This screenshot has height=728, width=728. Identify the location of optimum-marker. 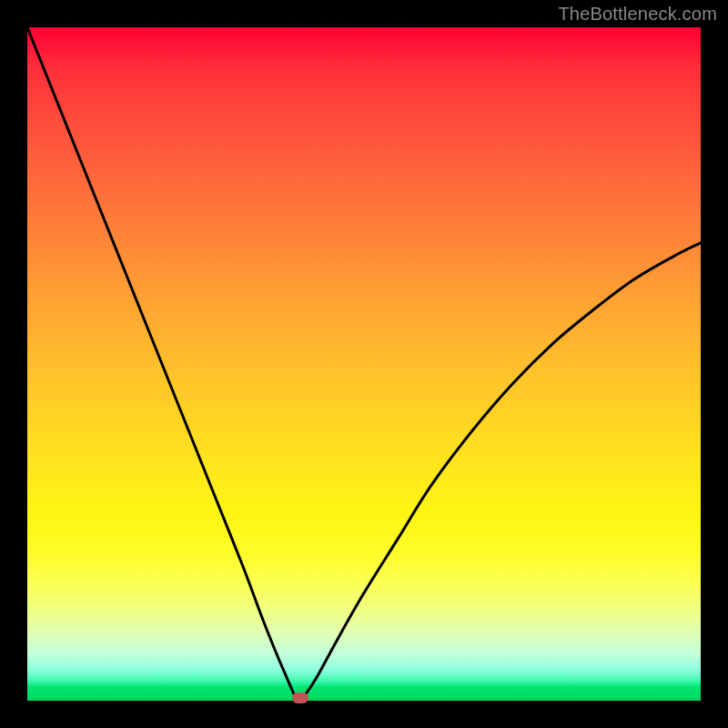
(300, 698).